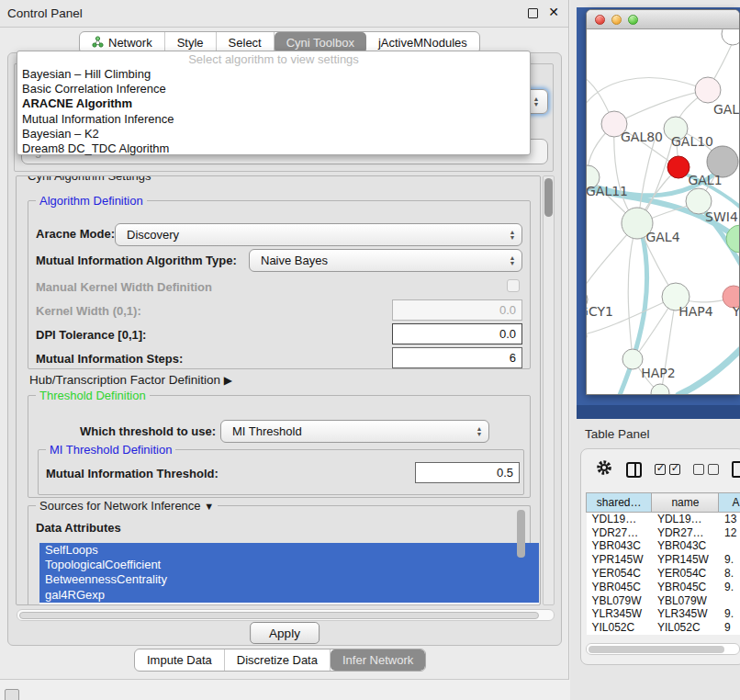 The height and width of the screenshot is (700, 740). What do you see at coordinates (274, 149) in the screenshot?
I see `dropdown-item-dream8-dc-tdc-algorithm: Dream8 DC_TDC Algorithm` at bounding box center [274, 149].